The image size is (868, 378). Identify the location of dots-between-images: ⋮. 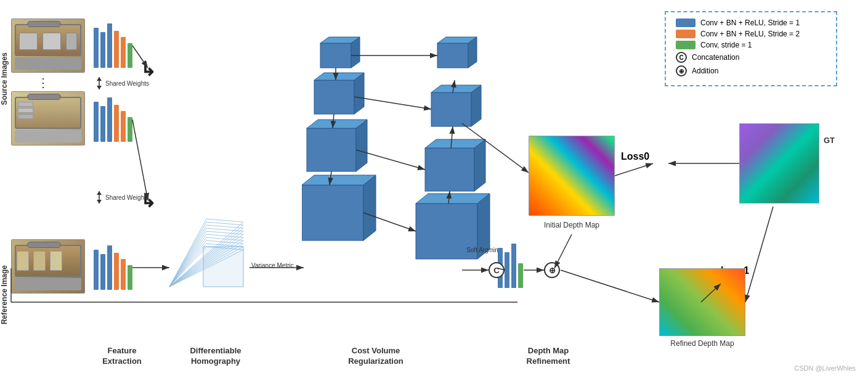
(43, 83).